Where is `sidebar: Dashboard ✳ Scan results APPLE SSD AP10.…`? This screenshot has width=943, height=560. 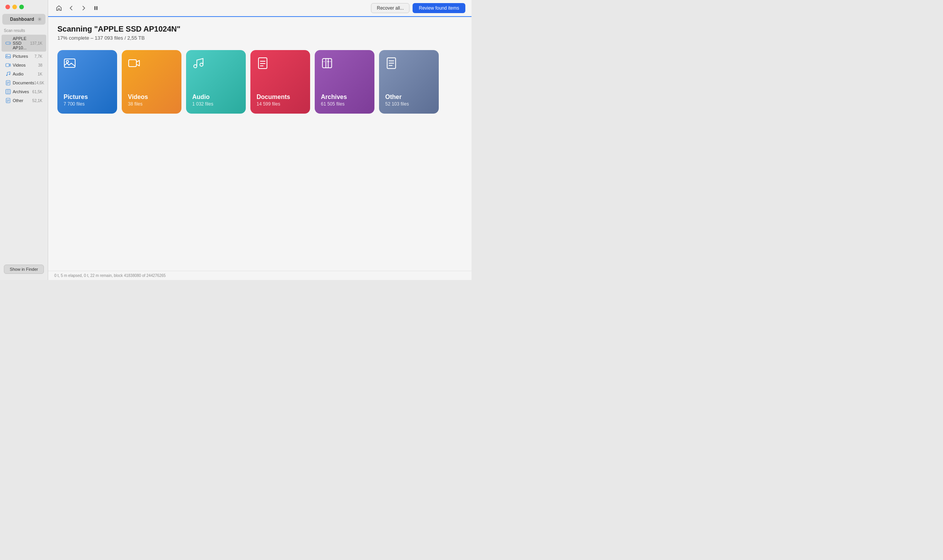
sidebar: Dashboard ✳ Scan results APPLE SSD AP10.… is located at coordinates (24, 140).